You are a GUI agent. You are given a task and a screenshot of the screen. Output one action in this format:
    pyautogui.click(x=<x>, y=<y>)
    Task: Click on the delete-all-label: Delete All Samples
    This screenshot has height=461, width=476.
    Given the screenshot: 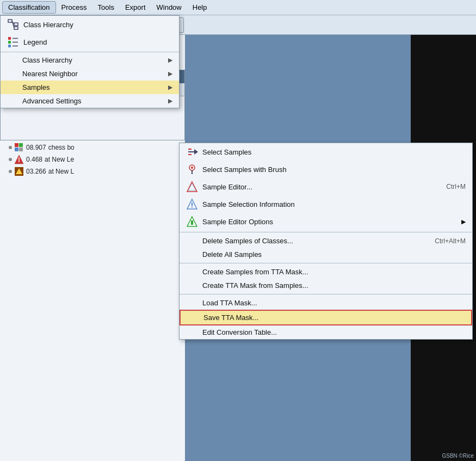 What is the action you would take?
    pyautogui.click(x=334, y=255)
    